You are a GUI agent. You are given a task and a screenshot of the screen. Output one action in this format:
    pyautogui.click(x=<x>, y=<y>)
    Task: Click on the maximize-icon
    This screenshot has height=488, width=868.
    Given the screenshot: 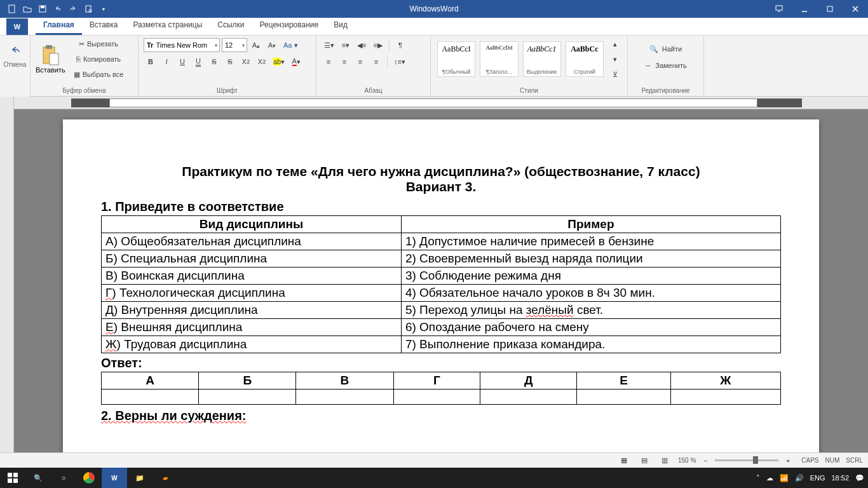 What is the action you would take?
    pyautogui.click(x=830, y=9)
    